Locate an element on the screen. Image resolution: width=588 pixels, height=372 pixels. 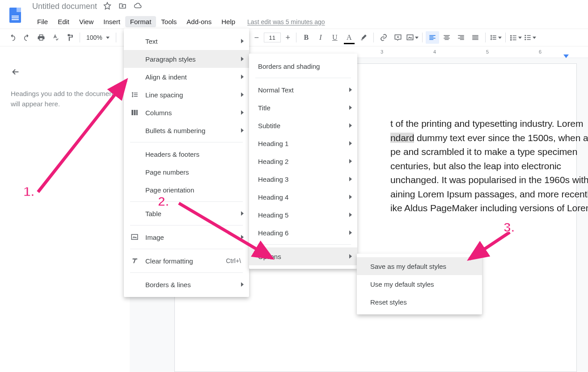
italic-button: I is located at coordinates (321, 38).